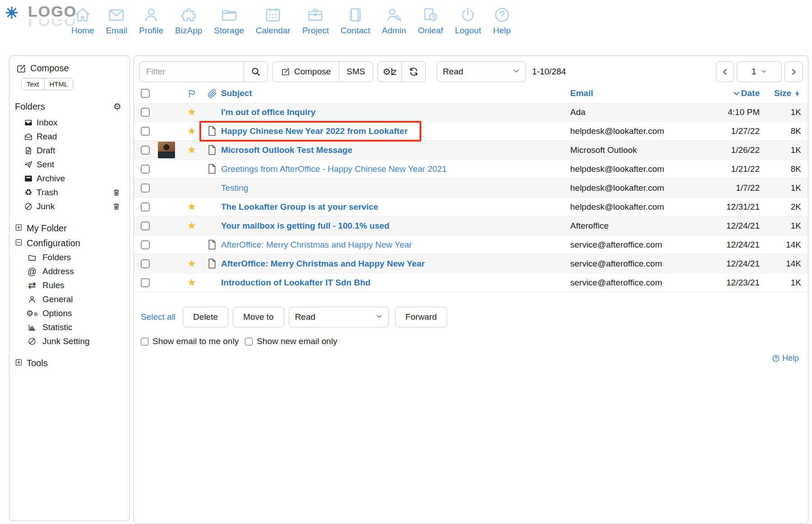 The image size is (812, 524). Describe the element at coordinates (788, 93) in the screenshot. I see `size-header: Size` at that location.